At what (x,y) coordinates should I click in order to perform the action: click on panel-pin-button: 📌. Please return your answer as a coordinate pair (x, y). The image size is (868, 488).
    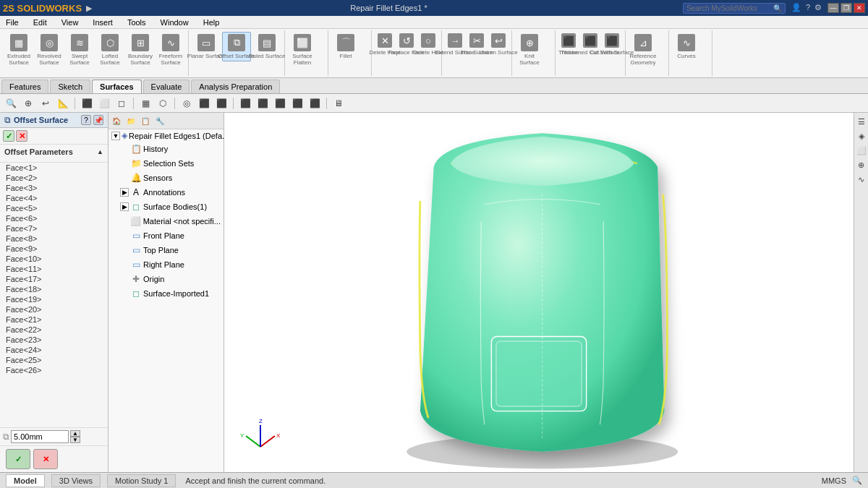
    Looking at the image, I should click on (98, 120).